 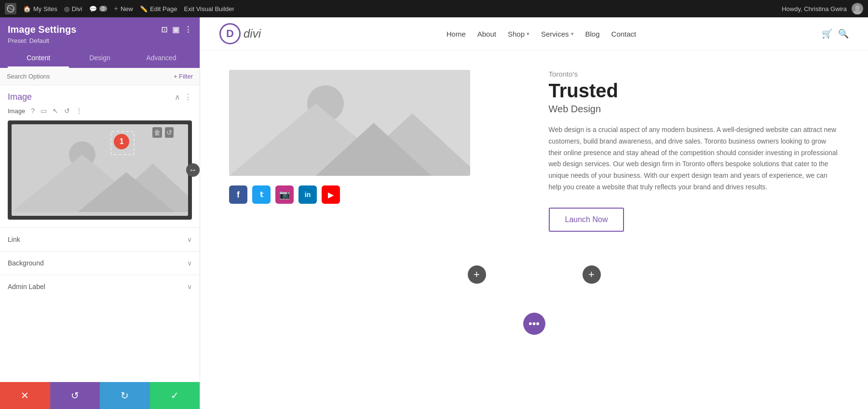 I want to click on divi-menu: ◎ Divi, so click(x=73, y=9).